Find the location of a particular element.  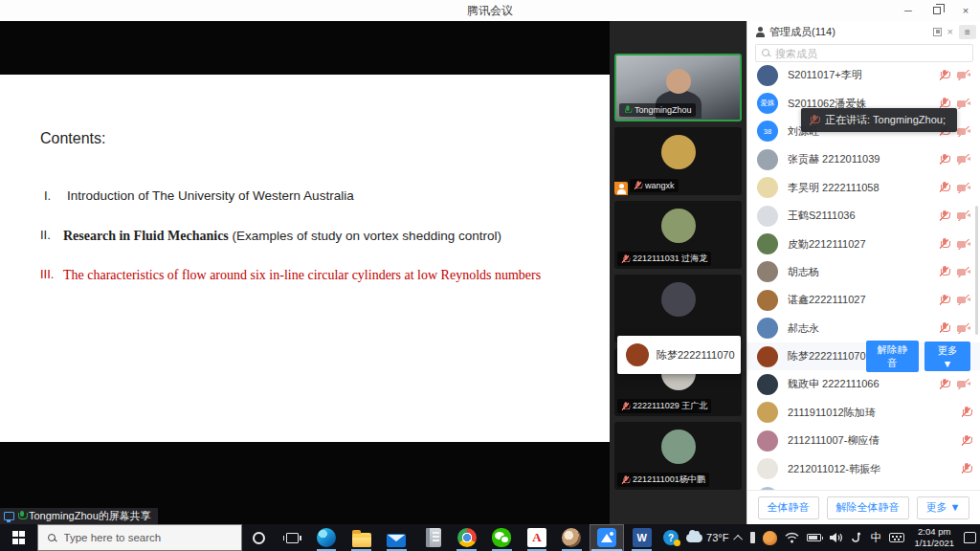

panel-header: 管理成员(114) × ≡ is located at coordinates (863, 32).